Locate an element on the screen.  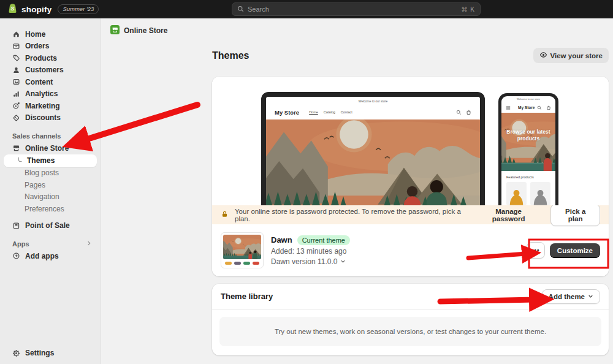
sidebar-item-label: Home is located at coordinates (36, 34).